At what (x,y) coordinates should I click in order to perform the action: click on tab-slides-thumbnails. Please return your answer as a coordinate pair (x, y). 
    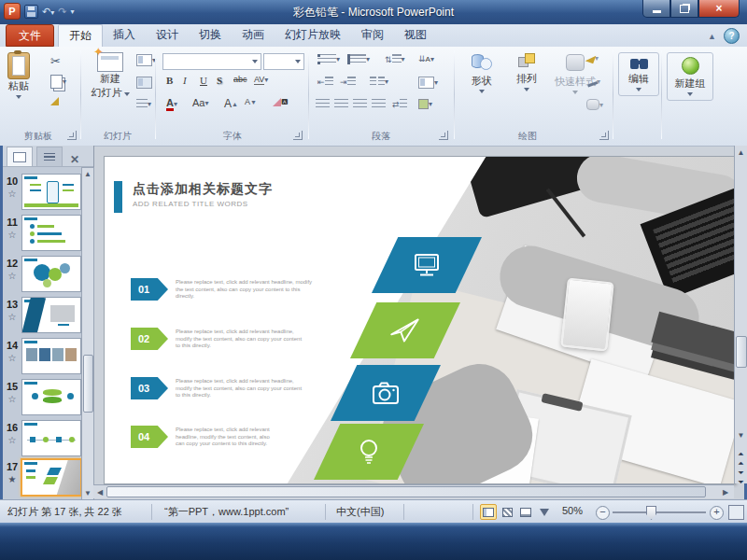
    Looking at the image, I should click on (20, 157).